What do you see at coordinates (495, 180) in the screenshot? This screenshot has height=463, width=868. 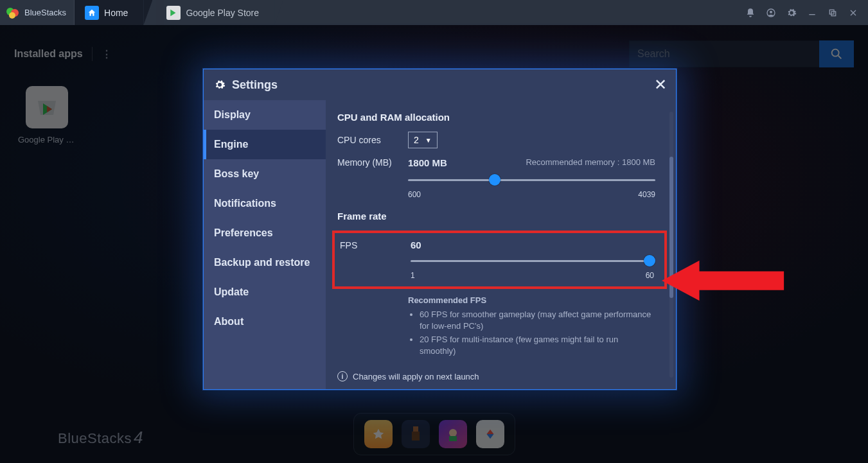 I see `memory-slider-handle` at bounding box center [495, 180].